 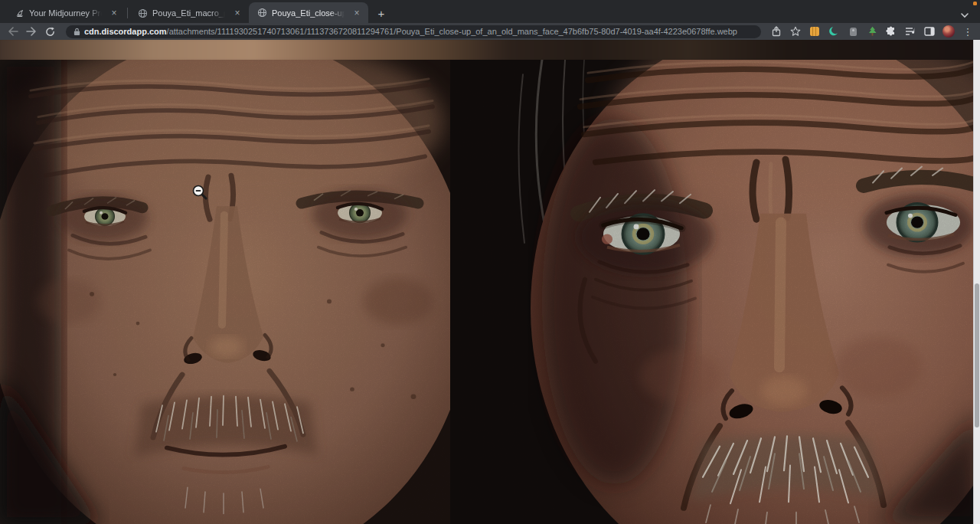 I want to click on scrollbar-thumb, so click(x=977, y=355).